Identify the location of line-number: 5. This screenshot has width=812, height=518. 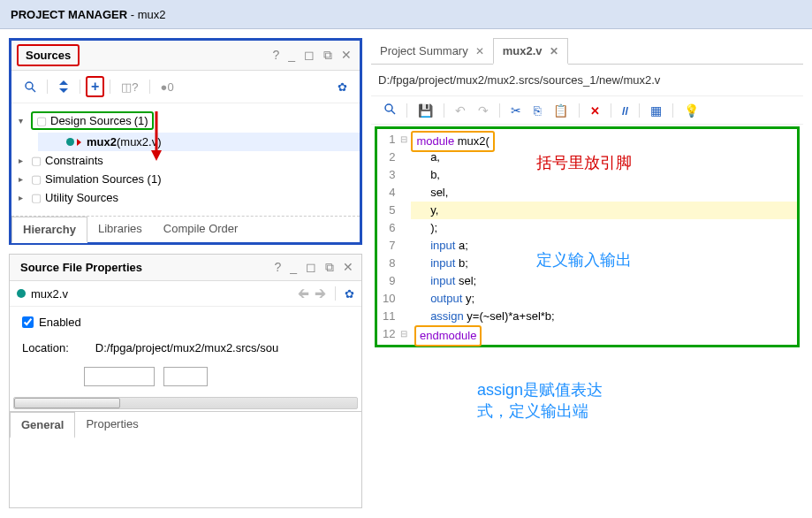
(389, 210).